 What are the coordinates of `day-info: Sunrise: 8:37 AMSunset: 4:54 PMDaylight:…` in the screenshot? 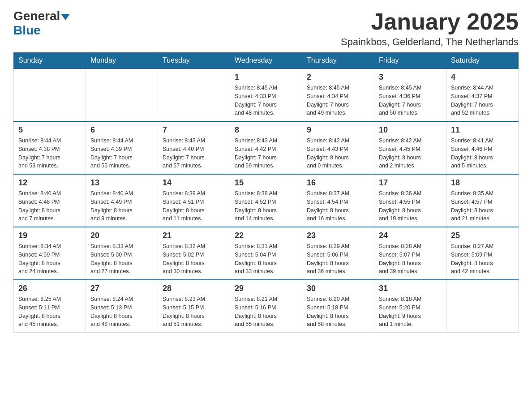 It's located at (338, 206).